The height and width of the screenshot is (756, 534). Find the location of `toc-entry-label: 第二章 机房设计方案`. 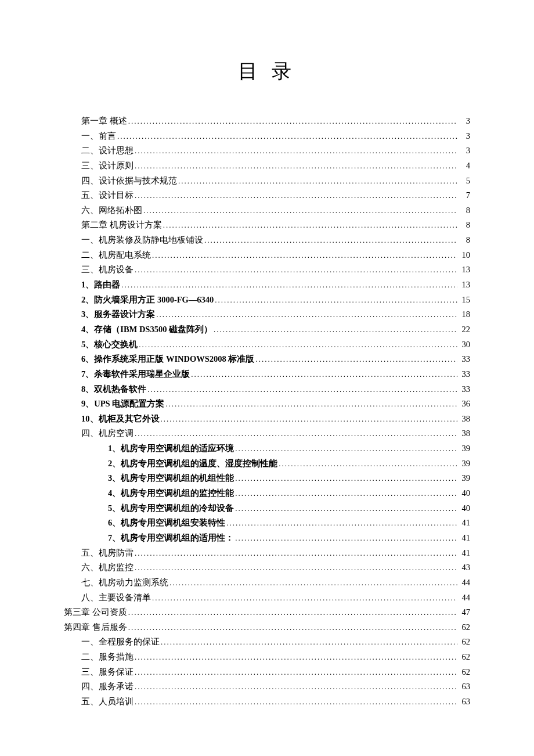

toc-entry-label: 第二章 机房设计方案 is located at coordinates (122, 225).